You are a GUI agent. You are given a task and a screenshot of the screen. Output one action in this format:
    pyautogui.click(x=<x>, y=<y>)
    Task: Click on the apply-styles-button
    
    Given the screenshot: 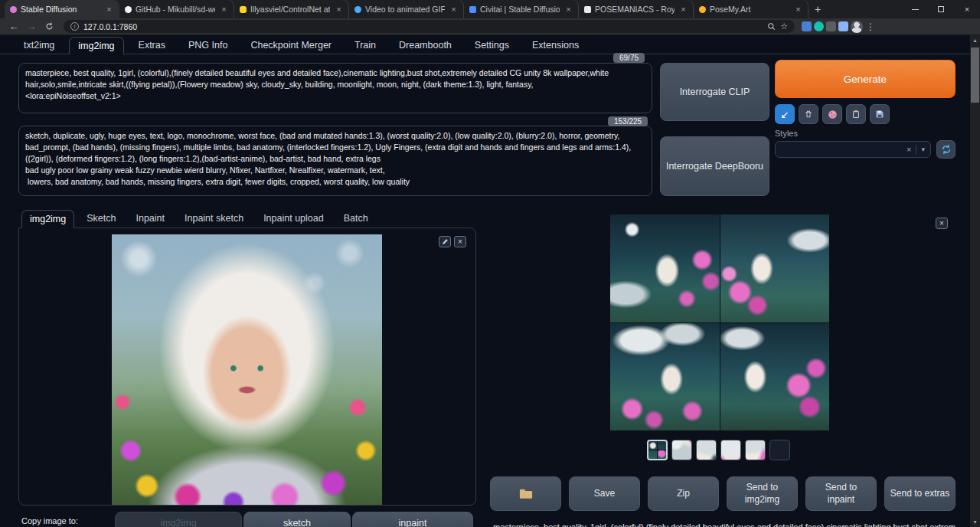 What is the action you would take?
    pyautogui.click(x=856, y=114)
    